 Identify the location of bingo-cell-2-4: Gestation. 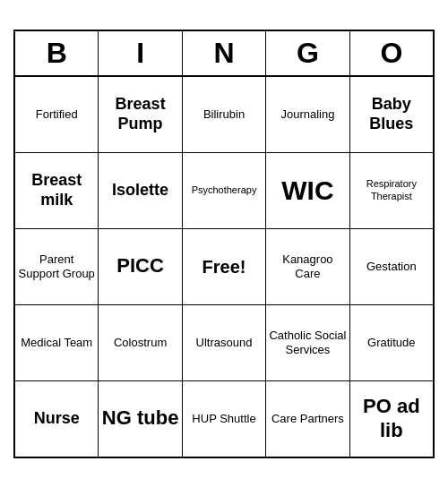
(392, 267).